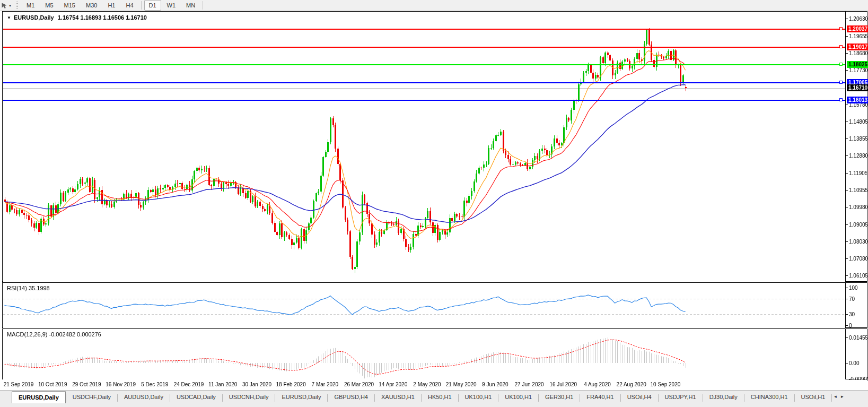 The height and width of the screenshot is (407, 868). What do you see at coordinates (857, 47) in the screenshot?
I see `hline-price-badge: 1.19017` at bounding box center [857, 47].